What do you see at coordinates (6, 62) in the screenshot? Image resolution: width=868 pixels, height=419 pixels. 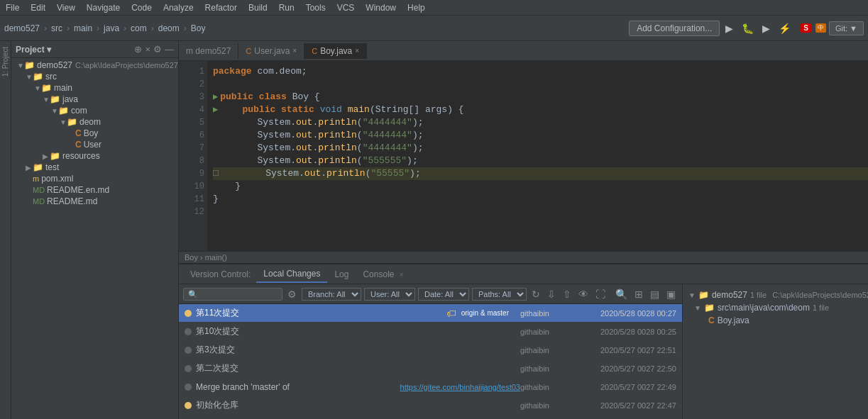 I see `project-strip-btn: 1: Project` at bounding box center [6, 62].